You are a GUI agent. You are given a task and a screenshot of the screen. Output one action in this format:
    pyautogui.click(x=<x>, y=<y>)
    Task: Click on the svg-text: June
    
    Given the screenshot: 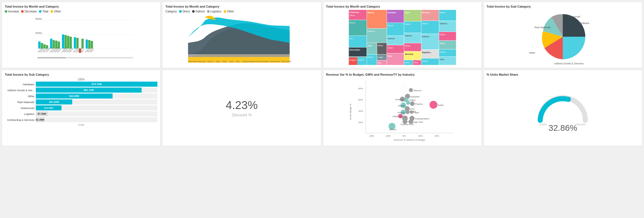 What is the action you would take?
    pyautogui.click(x=232, y=62)
    